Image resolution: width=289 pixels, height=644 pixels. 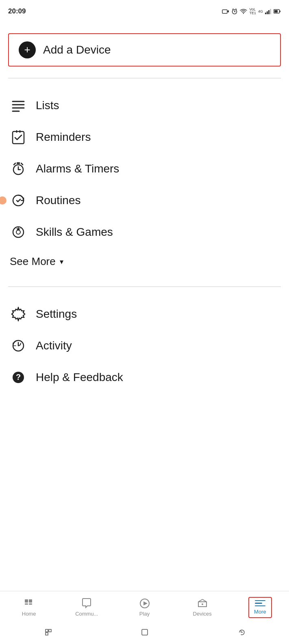 I want to click on volte-icon: VoLTE1, so click(x=253, y=11).